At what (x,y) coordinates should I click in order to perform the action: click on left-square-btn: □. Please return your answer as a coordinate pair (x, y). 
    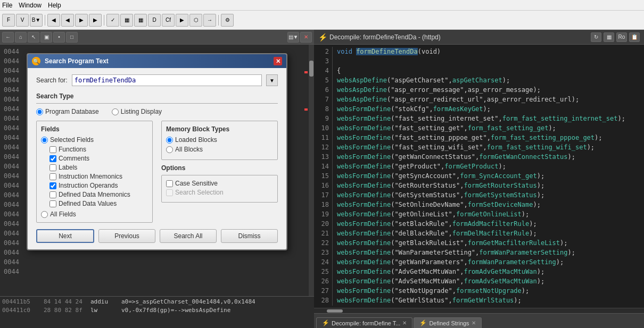
    Looking at the image, I should click on (72, 37).